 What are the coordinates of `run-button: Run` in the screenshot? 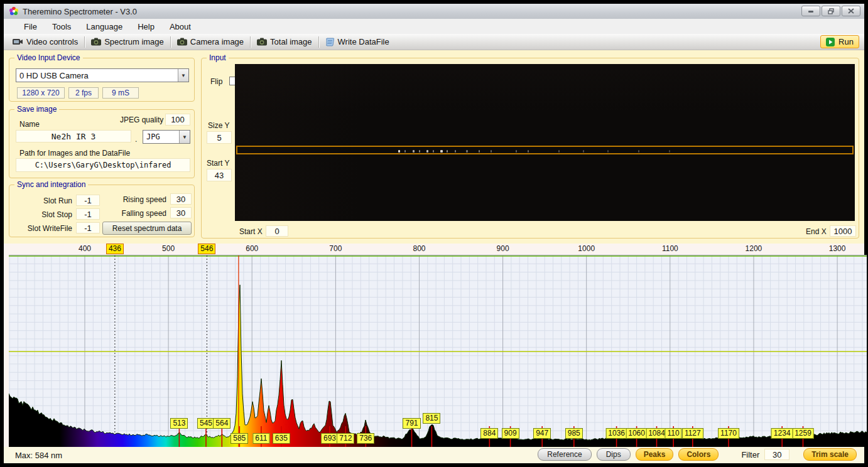 It's located at (840, 41).